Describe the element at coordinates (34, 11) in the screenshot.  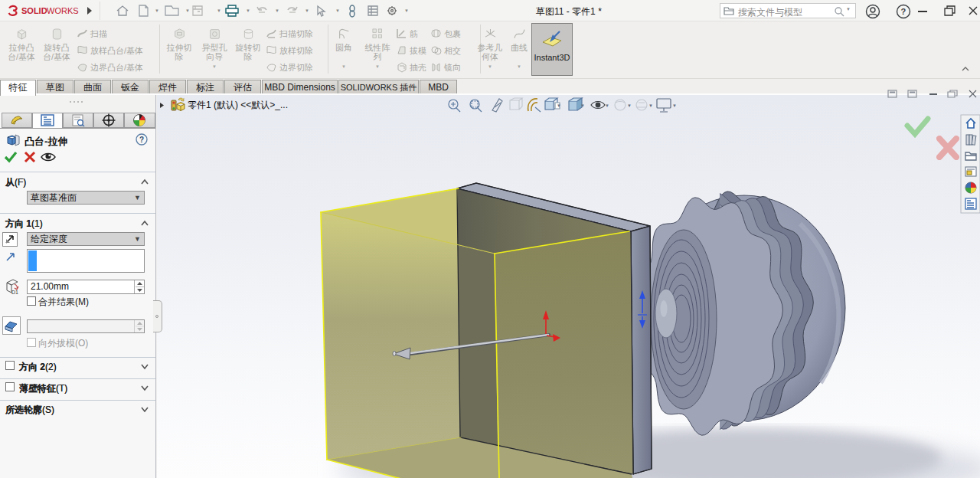
I see `svg-text: SOLID` at that location.